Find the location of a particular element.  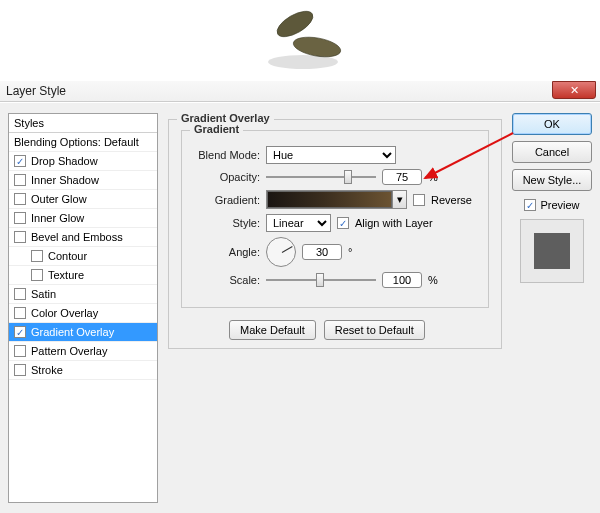

close-button: ✕ is located at coordinates (574, 90).